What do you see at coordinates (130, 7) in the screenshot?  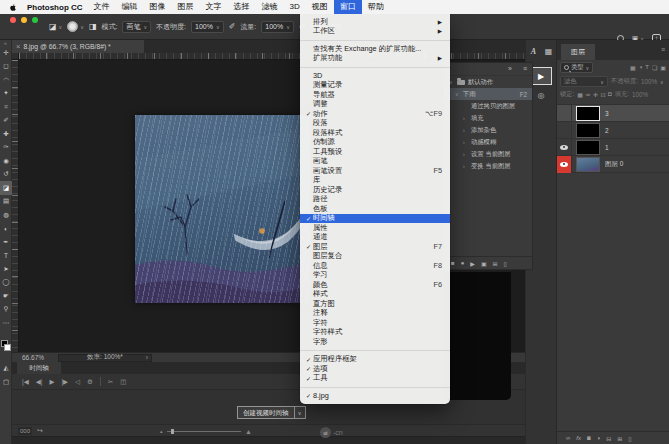 I see `menubar-item: 编辑` at bounding box center [130, 7].